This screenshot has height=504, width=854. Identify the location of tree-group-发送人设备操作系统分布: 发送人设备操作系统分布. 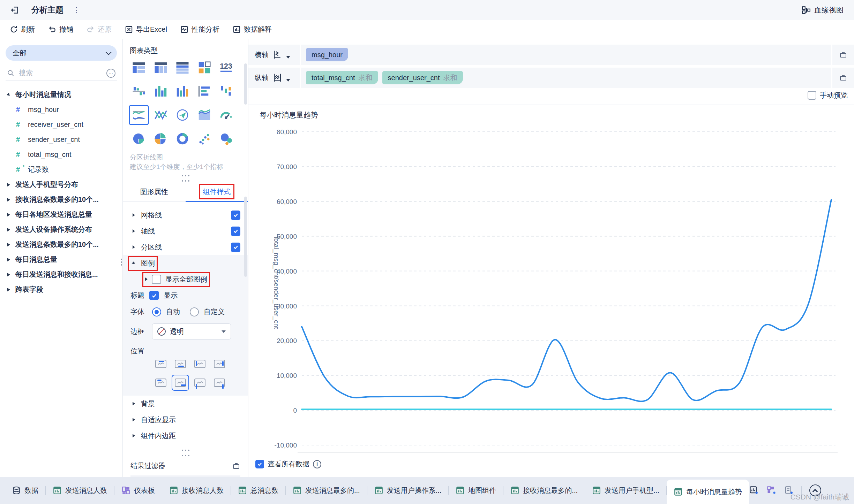
(61, 229).